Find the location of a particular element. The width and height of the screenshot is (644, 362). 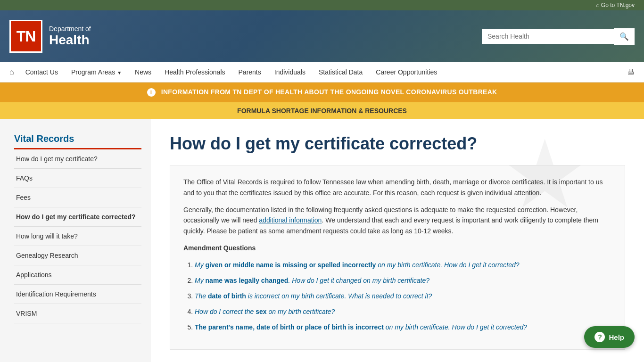

sidebar-item-get-certificate: How do I get my certificate? is located at coordinates (78, 159).